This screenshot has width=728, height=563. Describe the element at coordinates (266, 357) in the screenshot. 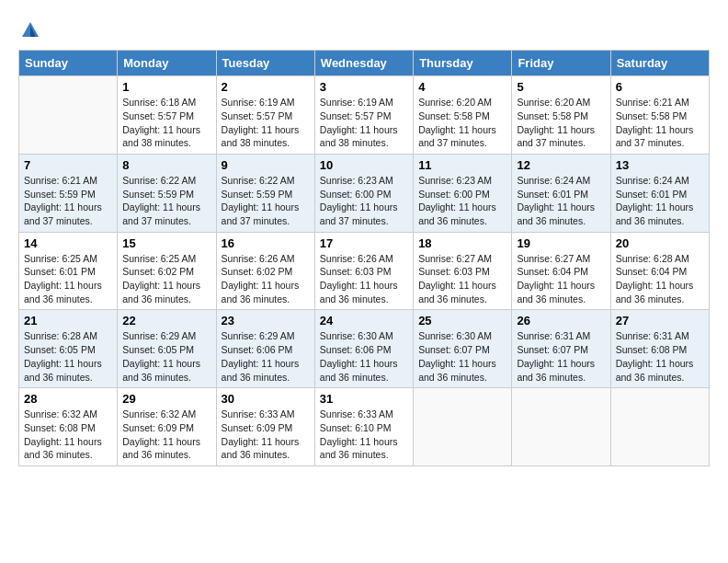

I see `day-info: Sunrise: 6:29 AMSunset: 6:06 PMDaylight:…` at that location.